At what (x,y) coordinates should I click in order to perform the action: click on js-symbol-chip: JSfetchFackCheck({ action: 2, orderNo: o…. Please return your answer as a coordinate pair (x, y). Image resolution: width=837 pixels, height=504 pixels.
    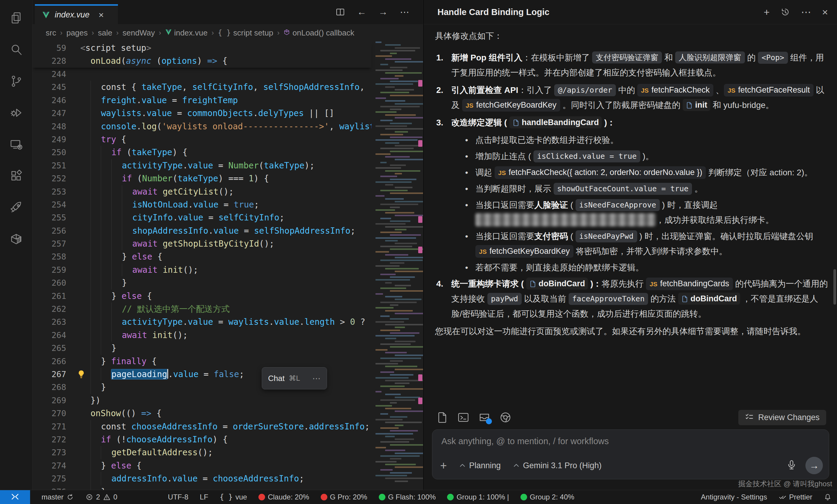
    Looking at the image, I should click on (601, 173).